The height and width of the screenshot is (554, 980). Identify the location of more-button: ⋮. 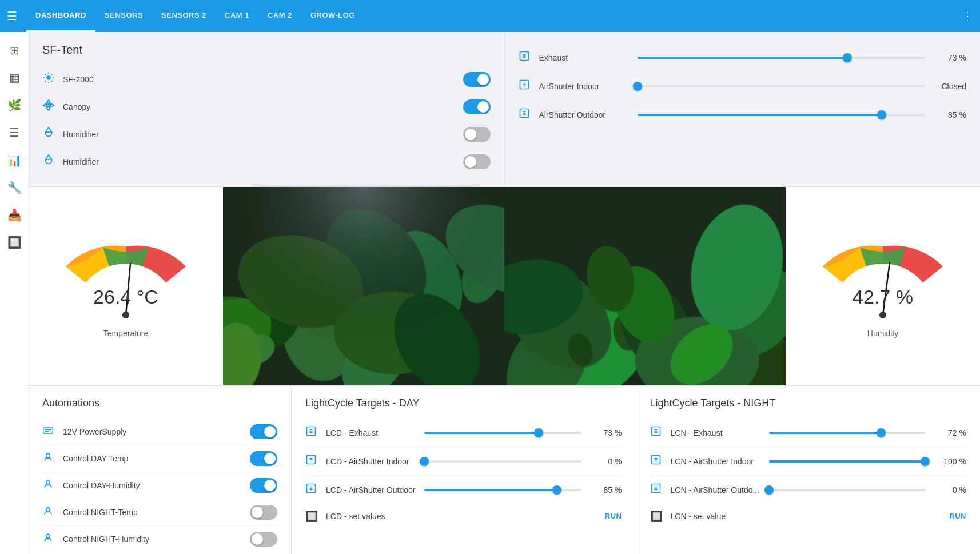
(967, 16).